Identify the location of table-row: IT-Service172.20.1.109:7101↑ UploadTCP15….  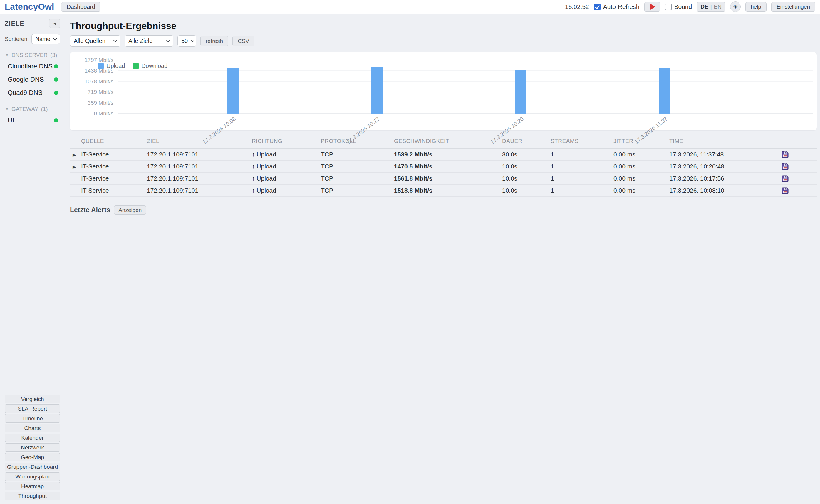
(443, 191).